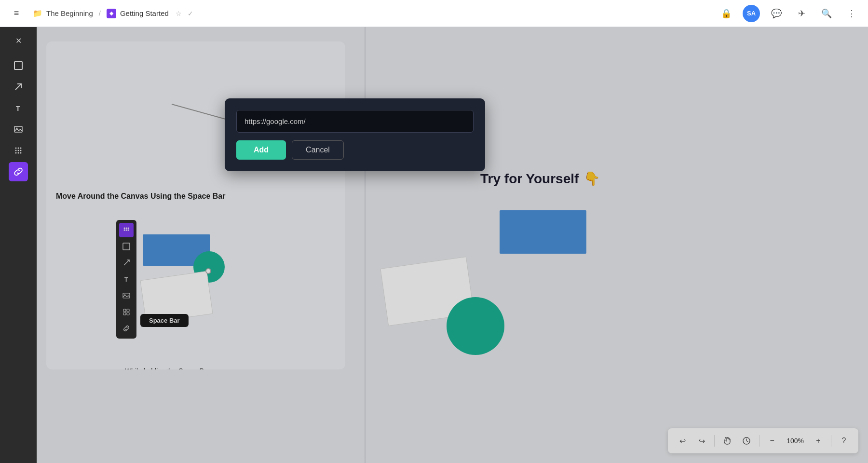 This screenshot has width=868, height=463. What do you see at coordinates (726, 14) in the screenshot?
I see `lock-button: 🔒` at bounding box center [726, 14].